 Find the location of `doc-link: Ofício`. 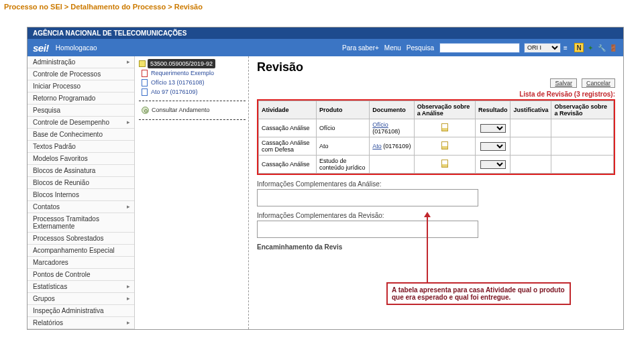

doc-link: Ofício is located at coordinates (380, 125).